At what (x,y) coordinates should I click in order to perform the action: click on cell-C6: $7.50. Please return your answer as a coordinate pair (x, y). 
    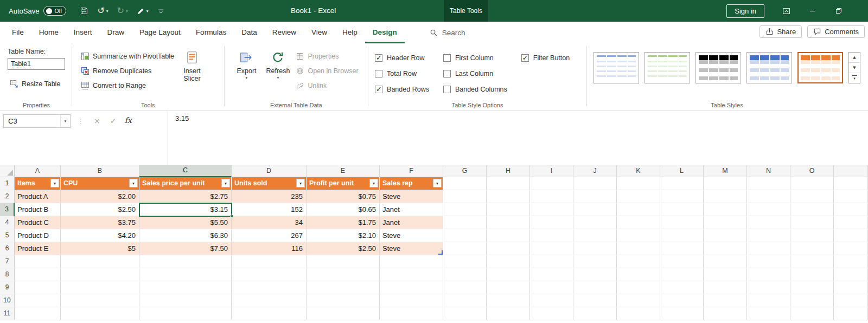
    Looking at the image, I should click on (186, 249).